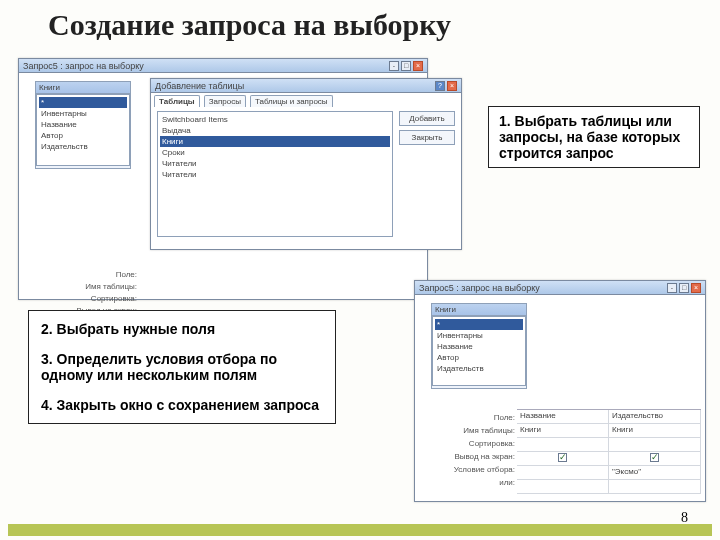  I want to click on bg-window-title: Запрос5 : запрос на выборку, so click(84, 66).